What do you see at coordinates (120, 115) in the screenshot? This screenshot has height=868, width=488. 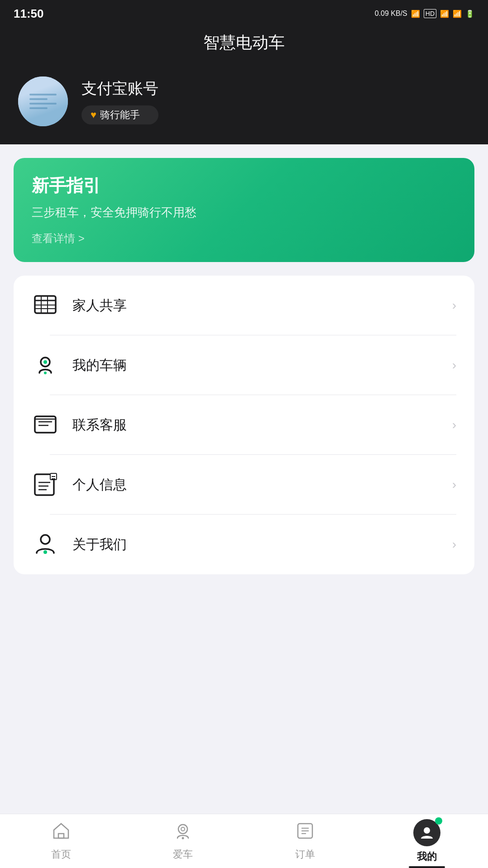 I see `profile-badge: ♥ 骑行能手` at bounding box center [120, 115].